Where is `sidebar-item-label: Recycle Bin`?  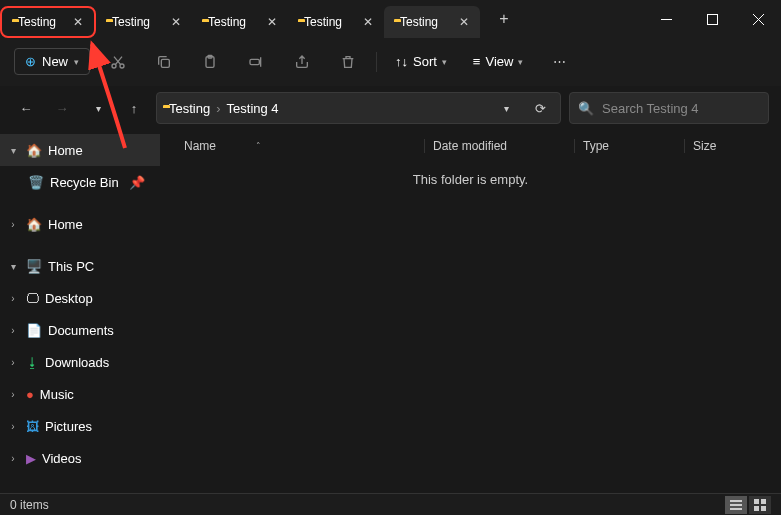
sidebar-item-label: Recycle Bin is located at coordinates (84, 182).